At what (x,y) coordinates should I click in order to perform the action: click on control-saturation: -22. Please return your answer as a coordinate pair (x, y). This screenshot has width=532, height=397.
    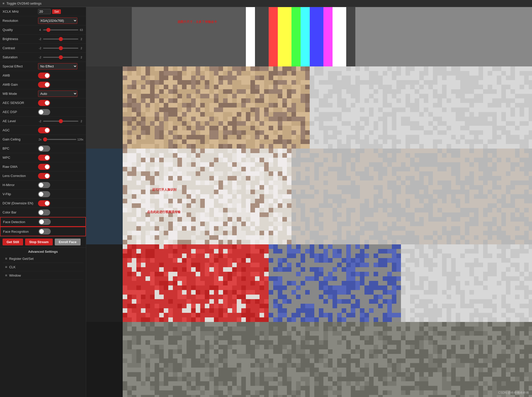
    Looking at the image, I should click on (61, 57).